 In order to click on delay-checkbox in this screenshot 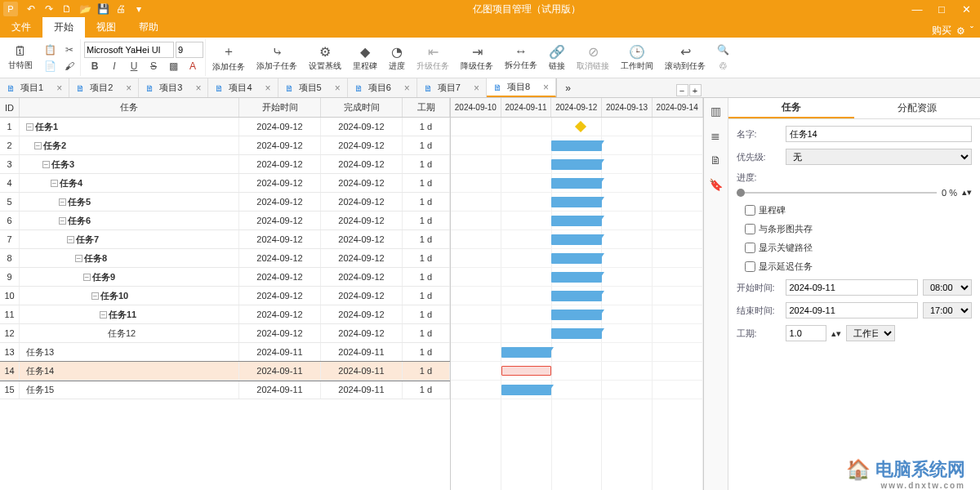, I will do `click(750, 266)`.